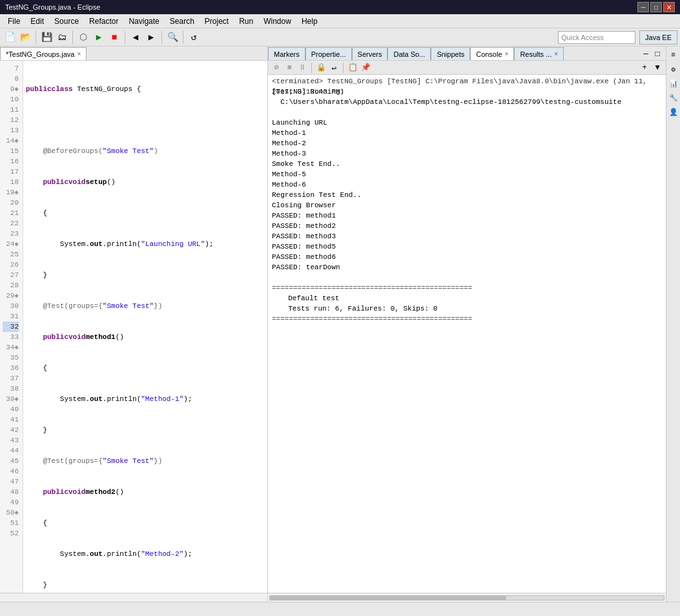  Describe the element at coordinates (489, 54) in the screenshot. I see `tab-console-label: Console` at that location.